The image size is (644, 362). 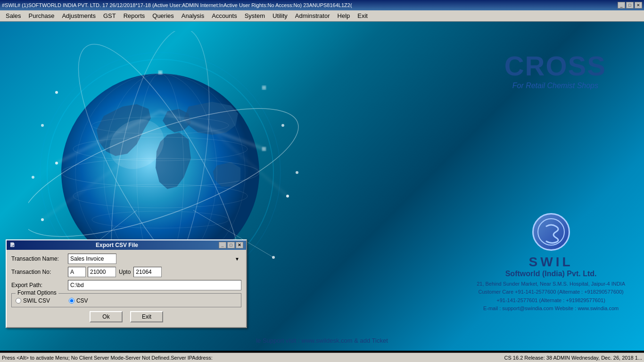 I want to click on export-path-row: Export Path:, so click(x=126, y=285).